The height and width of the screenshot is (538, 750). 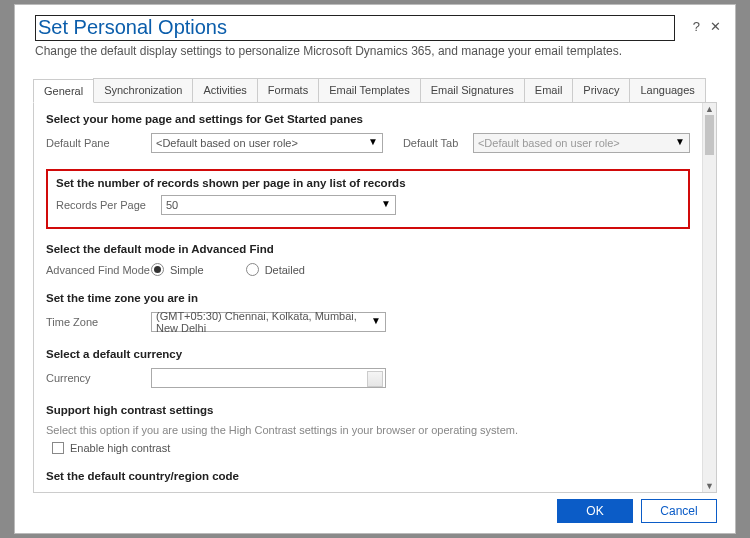 What do you see at coordinates (667, 90) in the screenshot?
I see `tab-languages: Languages` at bounding box center [667, 90].